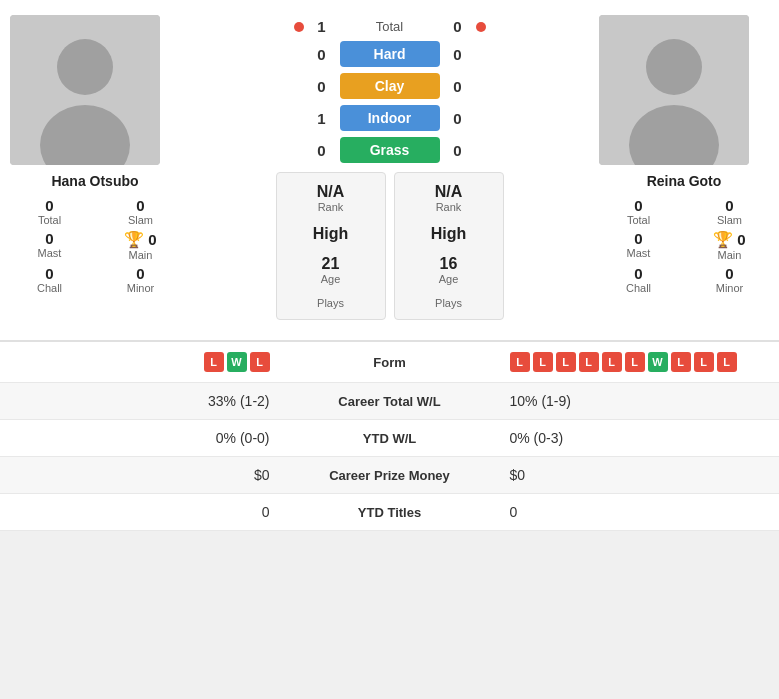 Image resolution: width=779 pixels, height=699 pixels. What do you see at coordinates (152, 438) in the screenshot?
I see `ytd-wl-left: 0% (0-0)` at bounding box center [152, 438].